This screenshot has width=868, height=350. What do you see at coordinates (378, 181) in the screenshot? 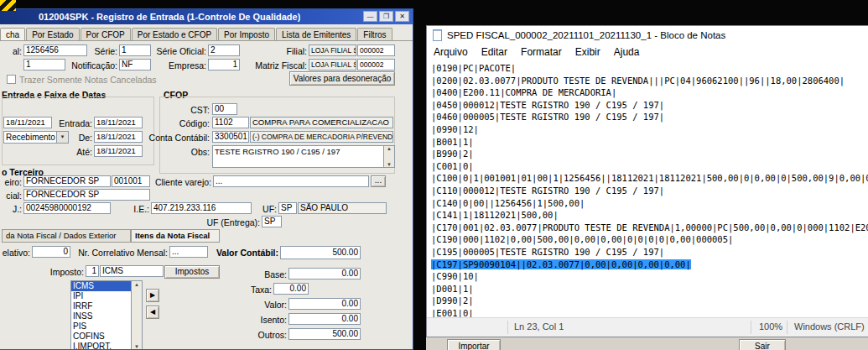
I see `cliente-browse-button: ...` at bounding box center [378, 181].